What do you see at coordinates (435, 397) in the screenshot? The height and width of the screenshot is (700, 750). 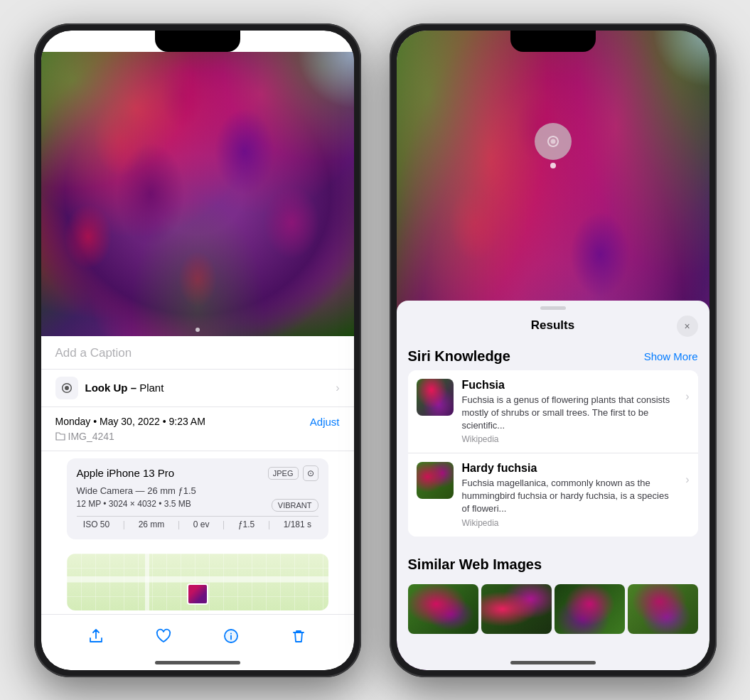 I see `fuchsia-thumbnail` at bounding box center [435, 397].